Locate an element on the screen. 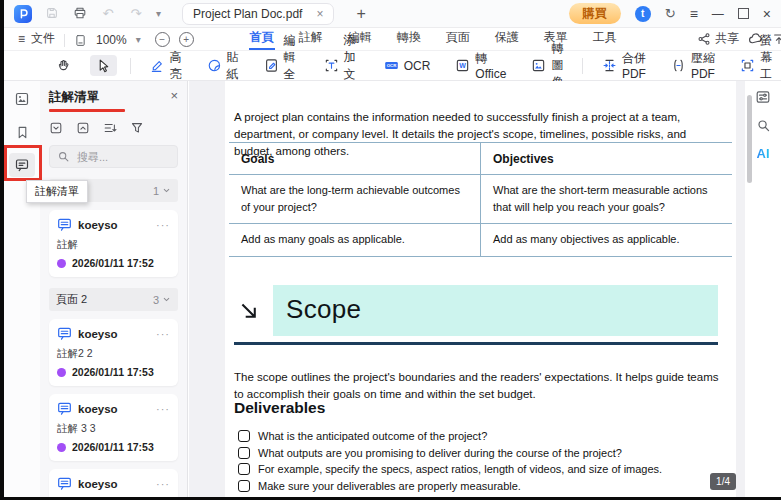  screen-tools-icon is located at coordinates (748, 66).